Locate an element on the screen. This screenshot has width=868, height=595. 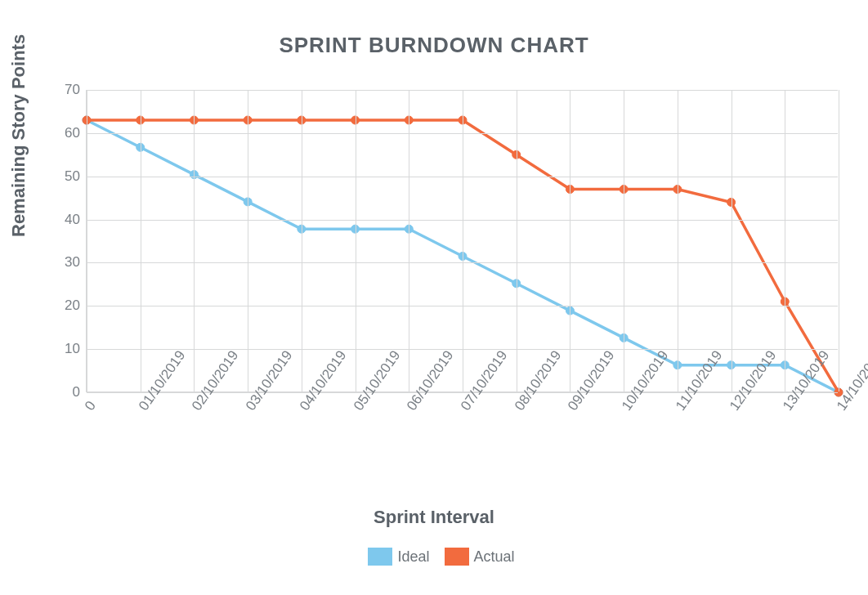
y-tick-label: 50 is located at coordinates (72, 177).